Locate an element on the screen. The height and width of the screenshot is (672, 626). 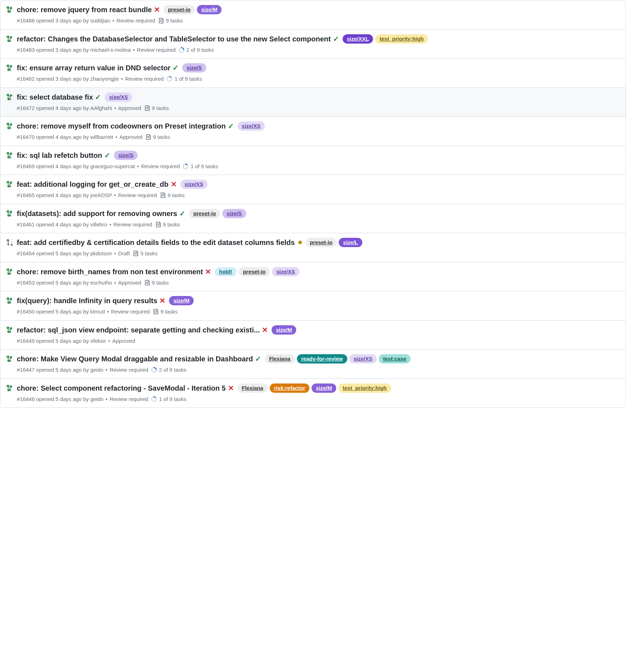
author-link: graceguo-supercat is located at coordinates (113, 166).